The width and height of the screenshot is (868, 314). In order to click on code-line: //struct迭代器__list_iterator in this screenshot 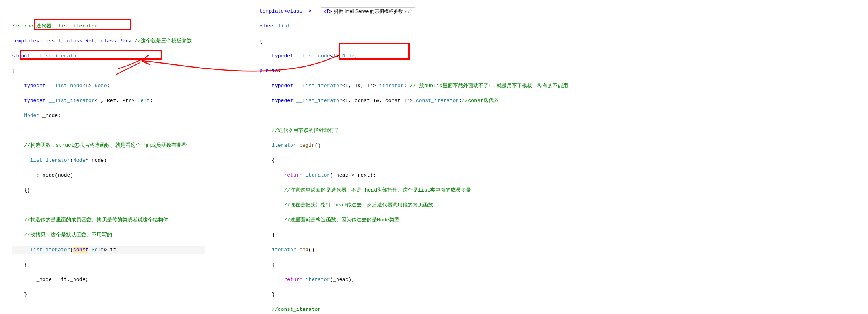, I will do `click(108, 26)`.